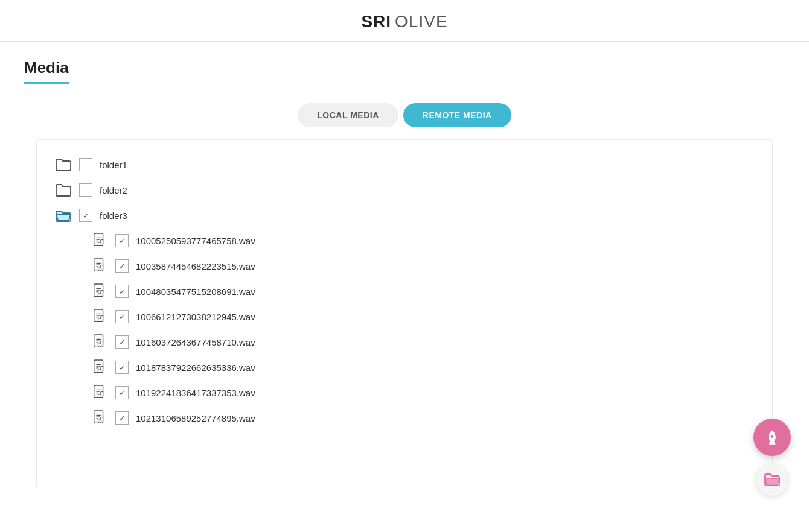  What do you see at coordinates (122, 393) in the screenshot?
I see `file7-checkbox: ✓` at bounding box center [122, 393].